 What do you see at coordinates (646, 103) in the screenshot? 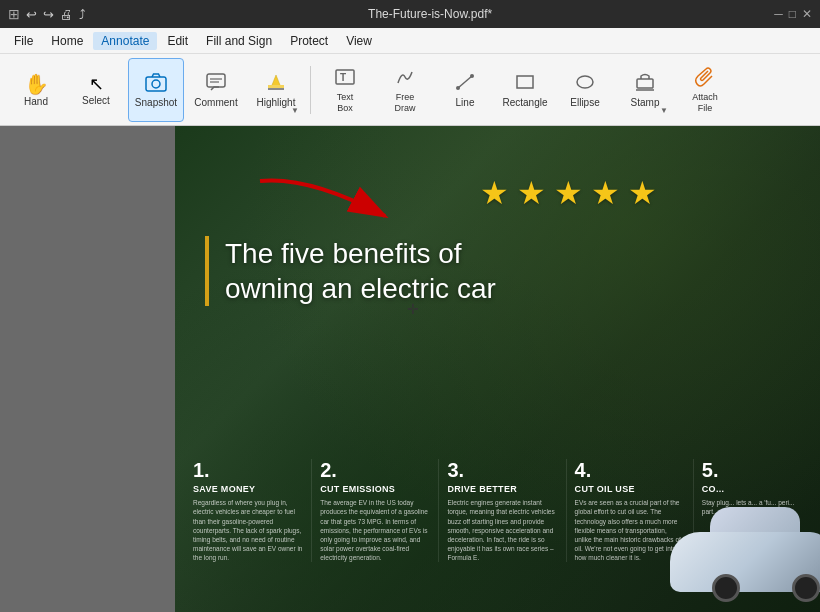
I see `stamp-label: Stamp` at bounding box center [646, 103].